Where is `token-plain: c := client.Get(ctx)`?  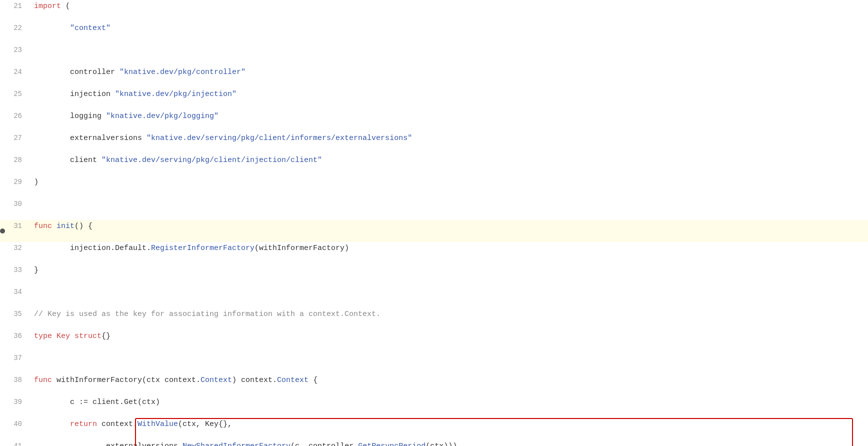
token-plain: c := client.Get(ctx) is located at coordinates (97, 402).